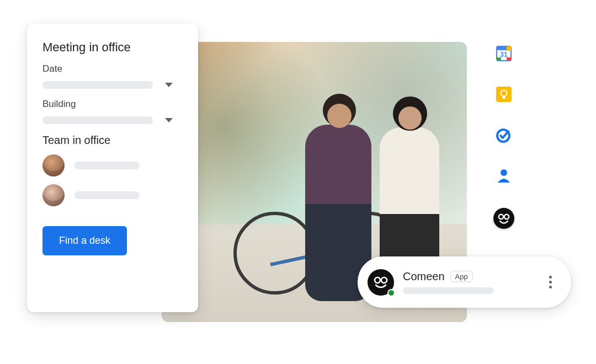 This screenshot has height=364, width=596. I want to click on building-label: Building, so click(113, 104).